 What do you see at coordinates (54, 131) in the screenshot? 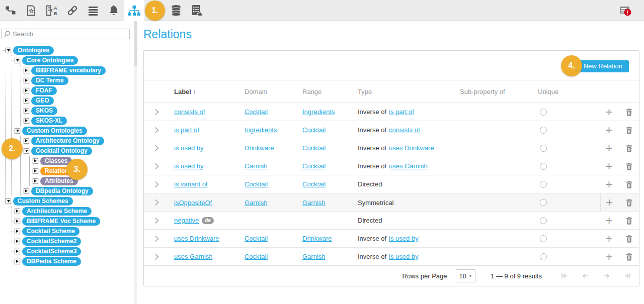
I see `tree-item-custom-ontologies: Custom Ontologies` at bounding box center [54, 131].